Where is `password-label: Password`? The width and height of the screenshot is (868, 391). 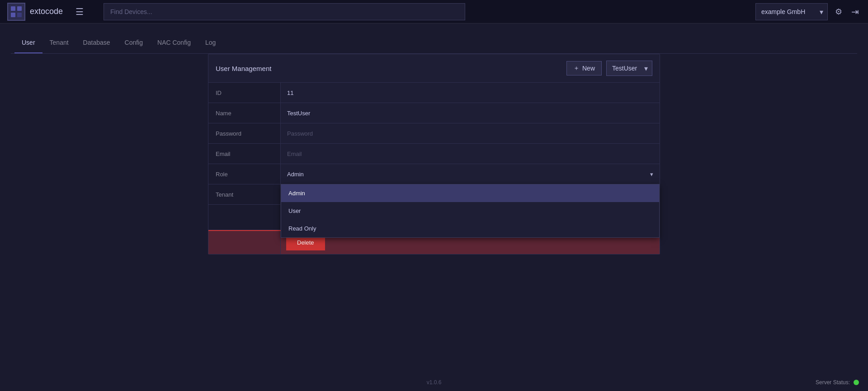
password-label: Password is located at coordinates (245, 133).